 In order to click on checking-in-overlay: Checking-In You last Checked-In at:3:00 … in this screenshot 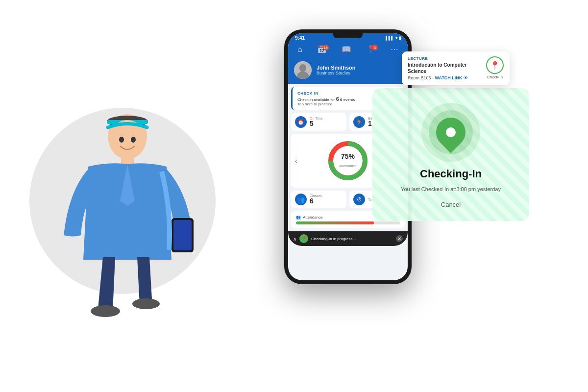, I will do `click(451, 155)`.